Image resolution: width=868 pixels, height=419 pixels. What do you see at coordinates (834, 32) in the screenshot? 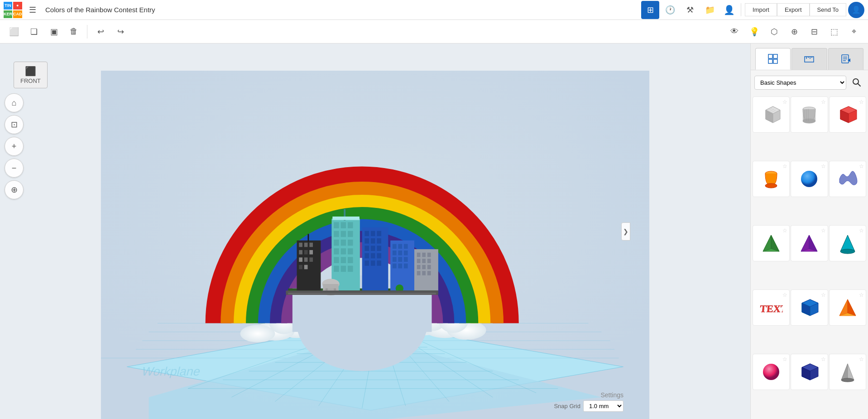
I see `mirror-icon: ⬚` at bounding box center [834, 32].